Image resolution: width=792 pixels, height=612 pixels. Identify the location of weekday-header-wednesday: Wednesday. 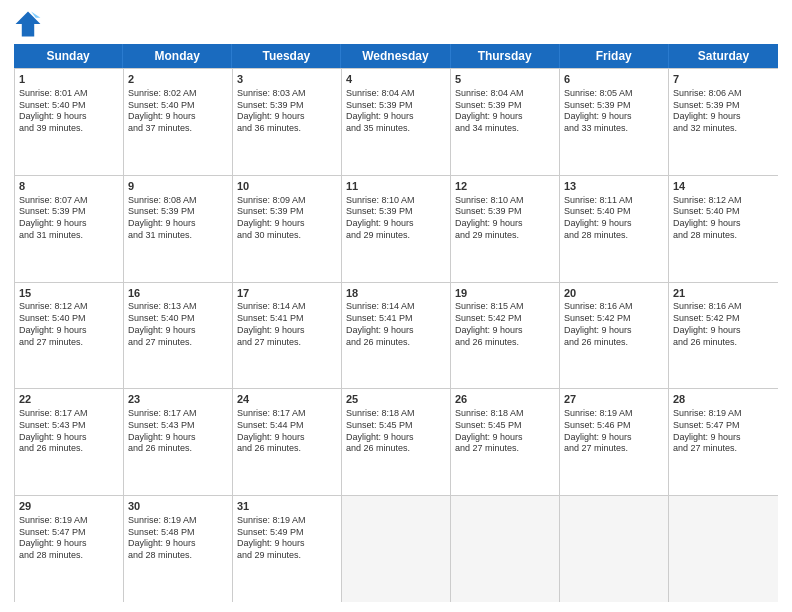
(396, 56).